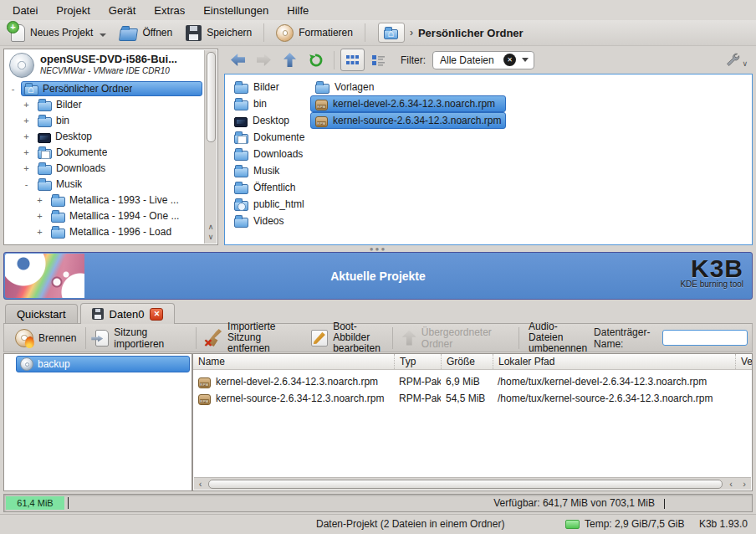 The image size is (756, 534). Describe the element at coordinates (124, 216) in the screenshot. I see `tree-item-label: Metallica - 1994 - One ...` at that location.